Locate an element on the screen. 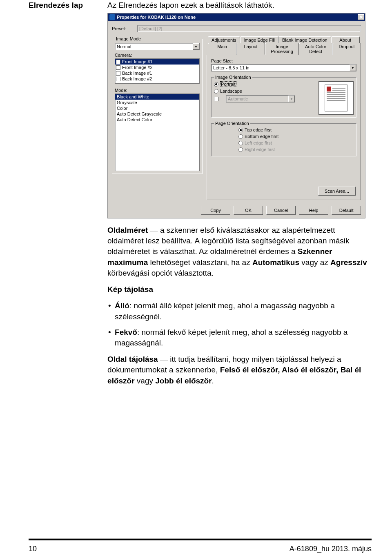  tab-dropout: Dropout is located at coordinates (347, 49).